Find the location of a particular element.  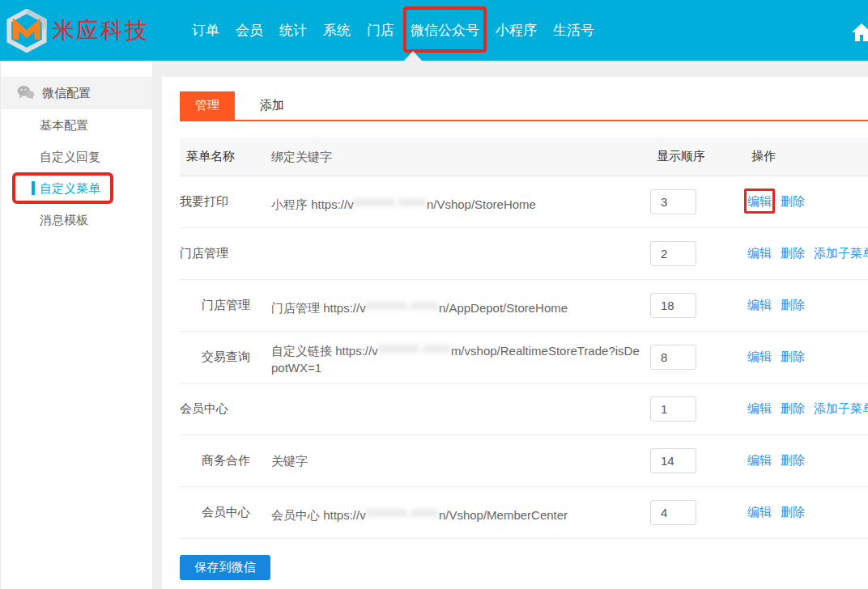

nav-item-system: 系统 is located at coordinates (337, 31).